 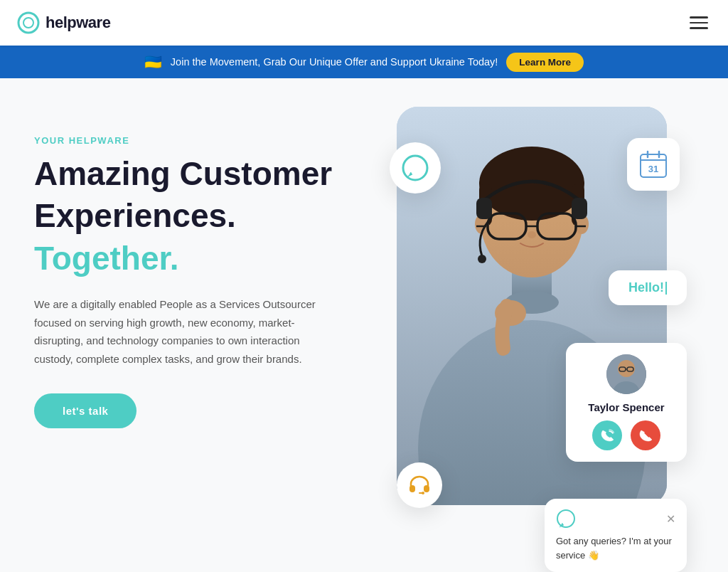 What do you see at coordinates (415, 168) in the screenshot?
I see `chat-icon` at bounding box center [415, 168].